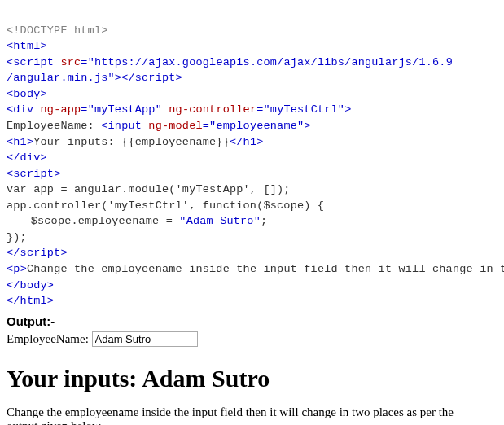 The image size is (504, 425). Describe the element at coordinates (175, 125) in the screenshot. I see `ngmodel-attr: ng-model` at that location.